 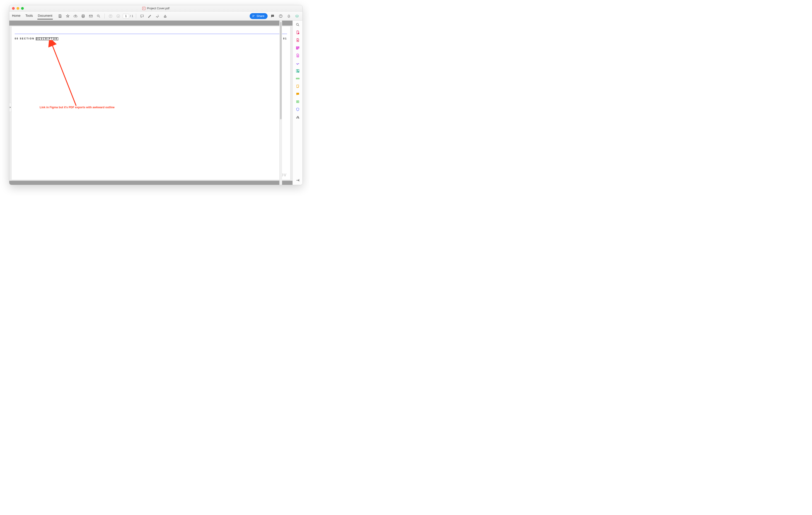 I want to click on annotation-text: Link in Figma but it's PDF exports with …, so click(x=77, y=107).